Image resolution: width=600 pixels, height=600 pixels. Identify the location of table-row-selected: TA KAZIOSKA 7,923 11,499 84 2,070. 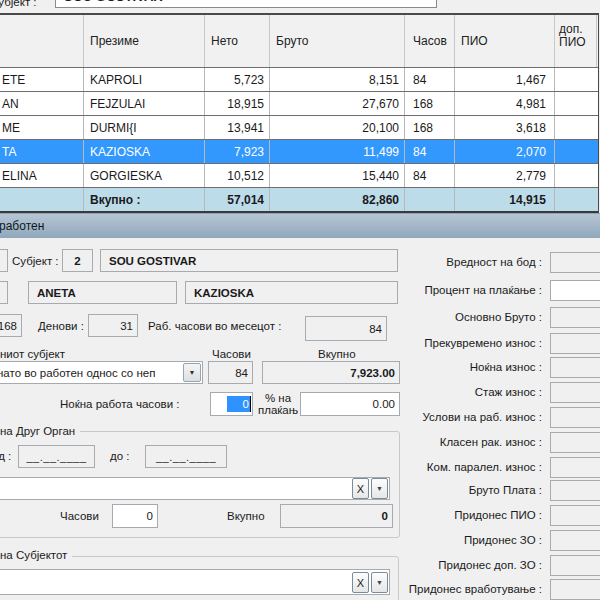
(299, 152).